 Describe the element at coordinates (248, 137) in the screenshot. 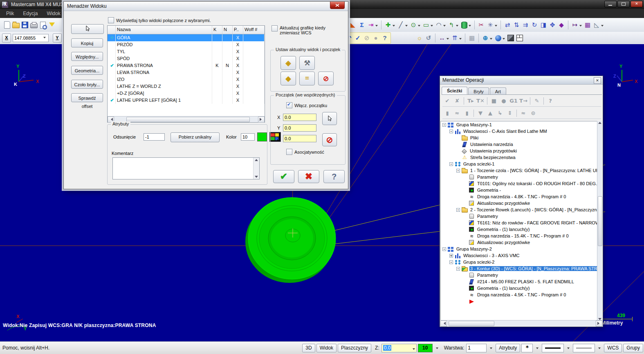

I see `color-number-field: 10` at that location.